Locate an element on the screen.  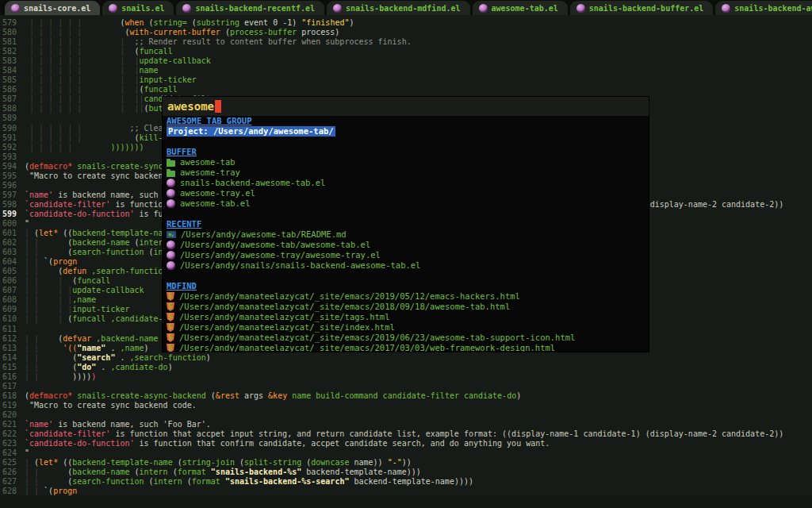
tab-snails-backend-recentf.el: snails-backend-recentf.el is located at coordinates (251, 8).